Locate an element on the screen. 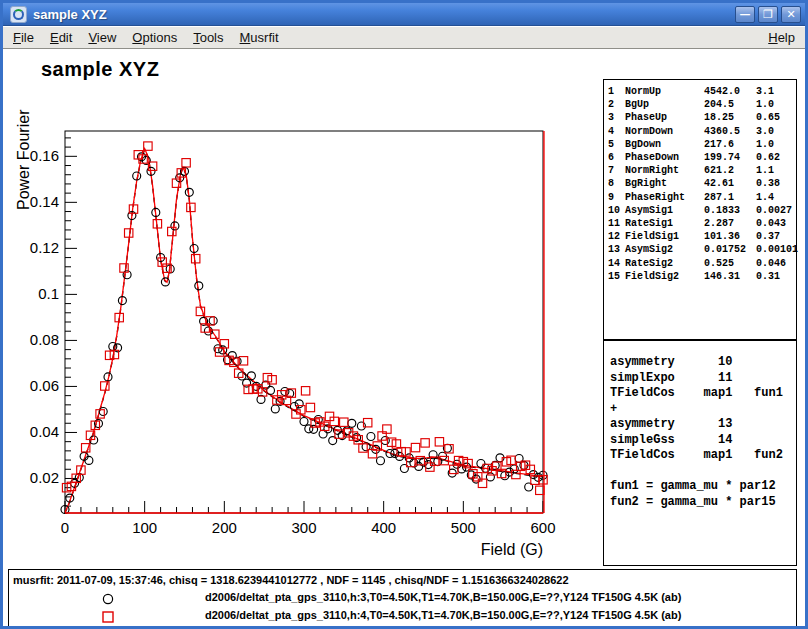 The image size is (808, 629). window-title: sample XYZ is located at coordinates (382, 14).